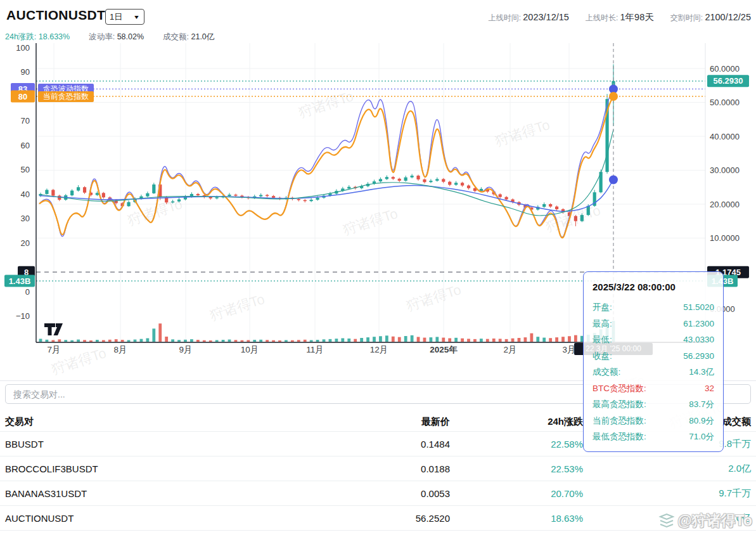 The width and height of the screenshot is (756, 537). What do you see at coordinates (653, 372) in the screenshot?
I see `tooltip-row: 成交额:14.3亿` at bounding box center [653, 372].